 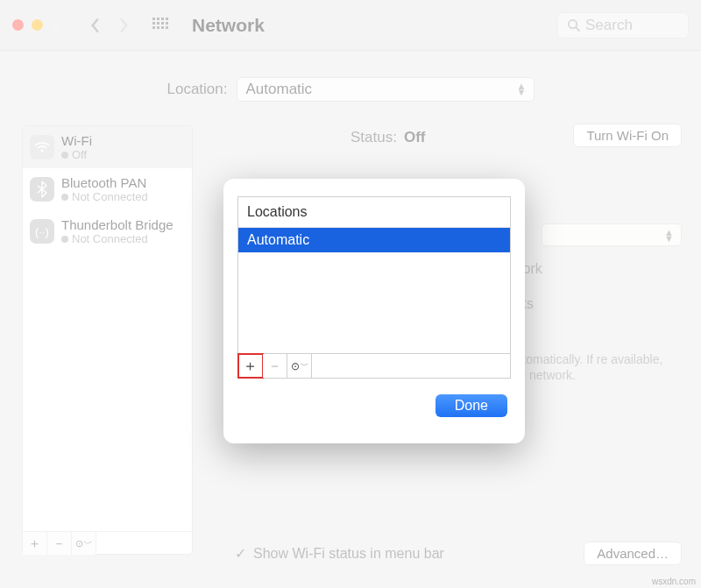 I want to click on chevron-left-icon, so click(x=96, y=25).